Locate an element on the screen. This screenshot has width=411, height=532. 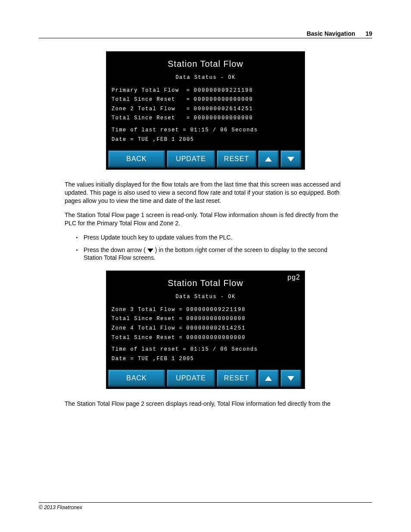
row-label: Primary Total Flow = is located at coordinates (151, 91).